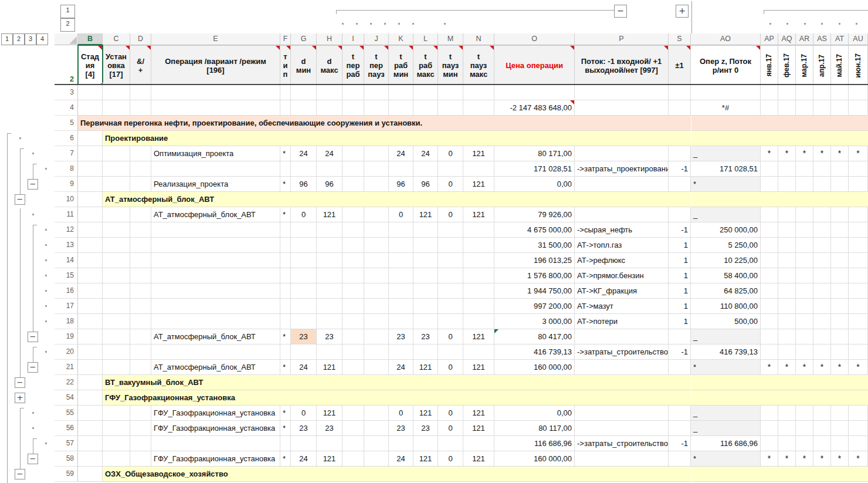  What do you see at coordinates (330, 108) in the screenshot?
I see `cell-H4` at bounding box center [330, 108].